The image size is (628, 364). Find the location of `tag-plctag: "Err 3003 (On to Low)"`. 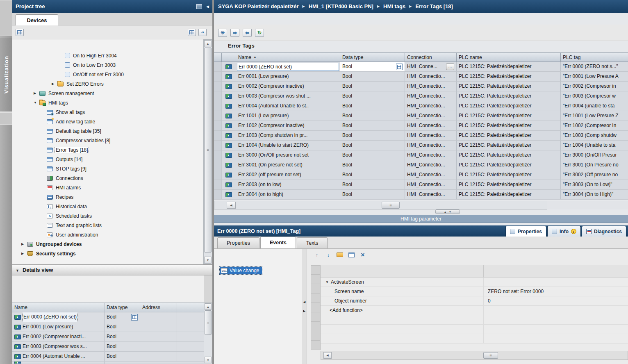

tag-plctag: "Err 3003 (On to Low)" is located at coordinates (594, 184).